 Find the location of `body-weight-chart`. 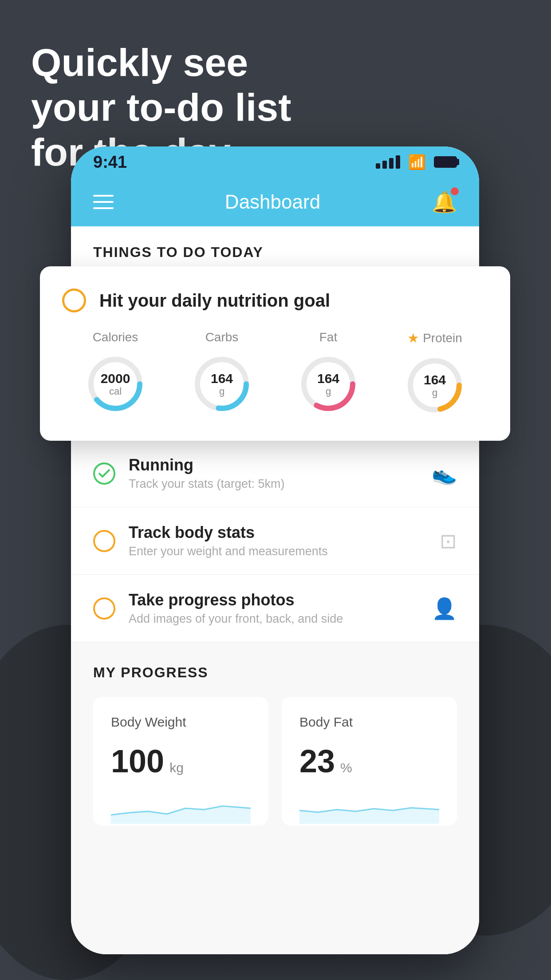

body-weight-chart is located at coordinates (181, 808).